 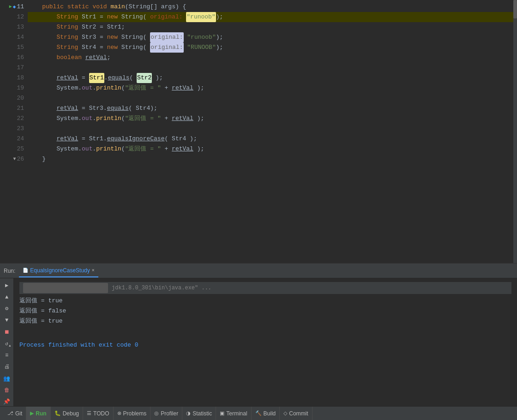 What do you see at coordinates (7, 320) in the screenshot?
I see `run-down-button: ▼` at bounding box center [7, 320].